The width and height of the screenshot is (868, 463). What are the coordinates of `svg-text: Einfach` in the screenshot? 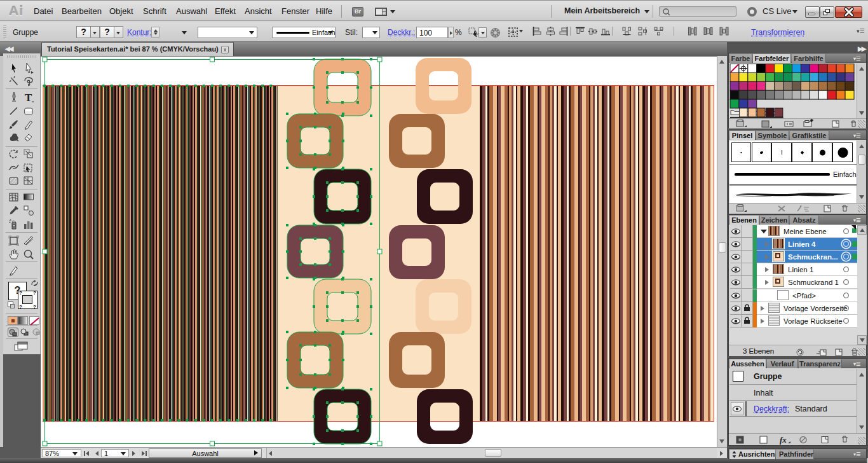 It's located at (845, 174).